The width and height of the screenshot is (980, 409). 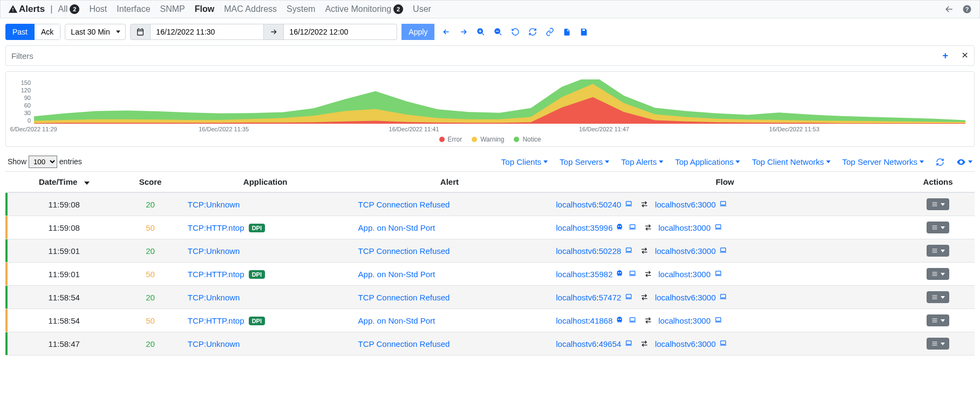 What do you see at coordinates (938, 321) in the screenshot?
I see `cell-actions` at bounding box center [938, 321].